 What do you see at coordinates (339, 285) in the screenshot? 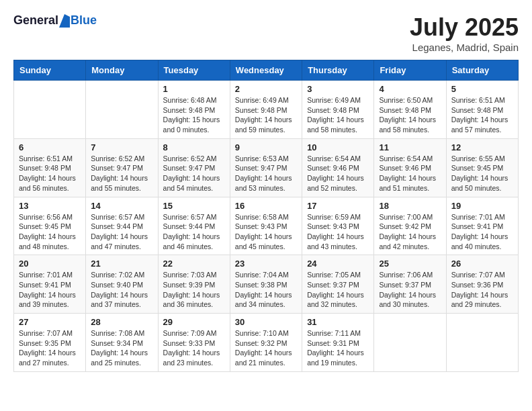
I see `calendar-cell: 24Sunrise: 7:05 AM Sunset: 9:37 PM Dayli…` at bounding box center [339, 285].